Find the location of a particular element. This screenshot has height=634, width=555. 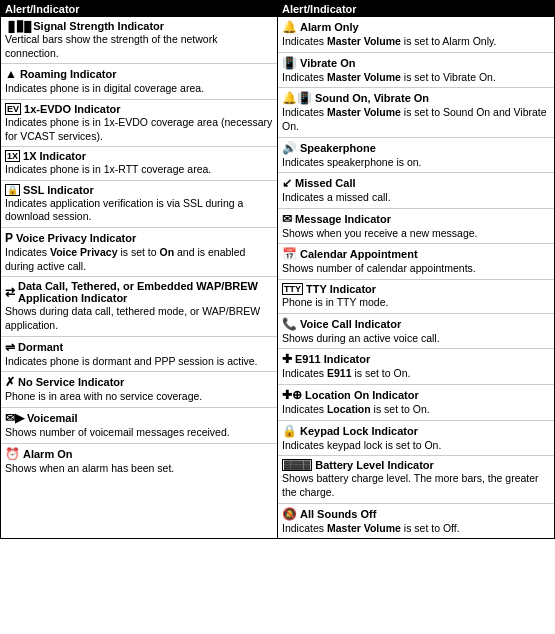

list-item: ✗ No Service Indicator Phone is in area … is located at coordinates (139, 390).